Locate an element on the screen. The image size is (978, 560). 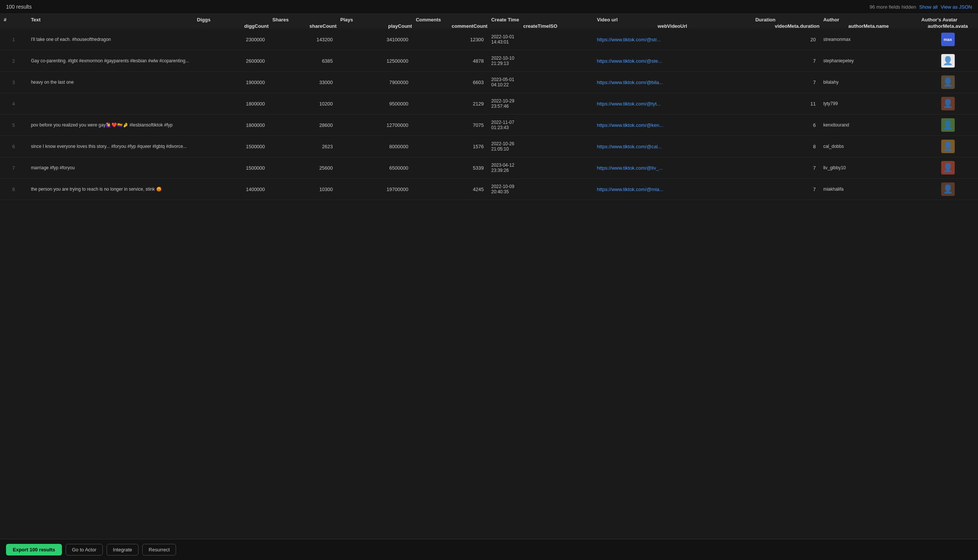
show-all-button: Show all is located at coordinates (928, 7).